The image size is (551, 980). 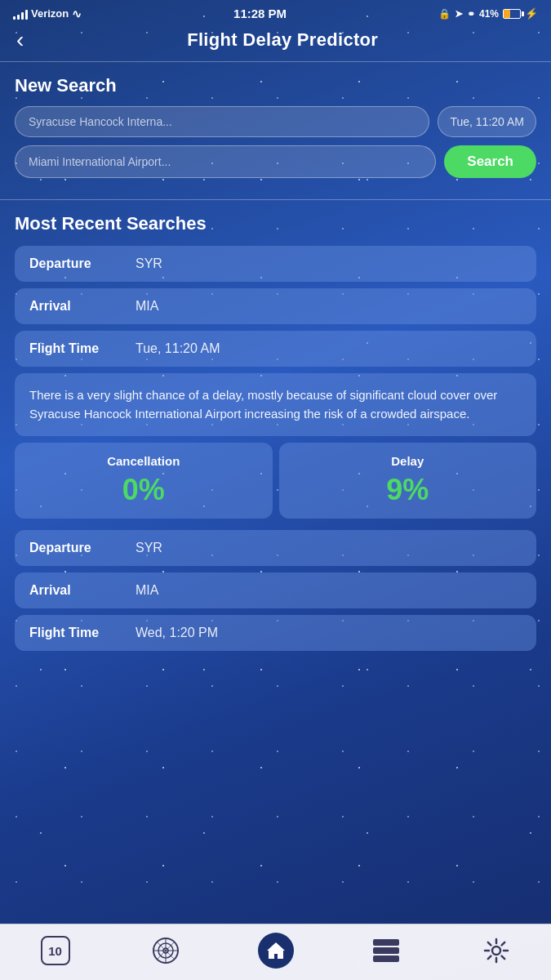 I want to click on stats-row-1: Cancellation 0% Delay 9%, so click(x=276, y=480).